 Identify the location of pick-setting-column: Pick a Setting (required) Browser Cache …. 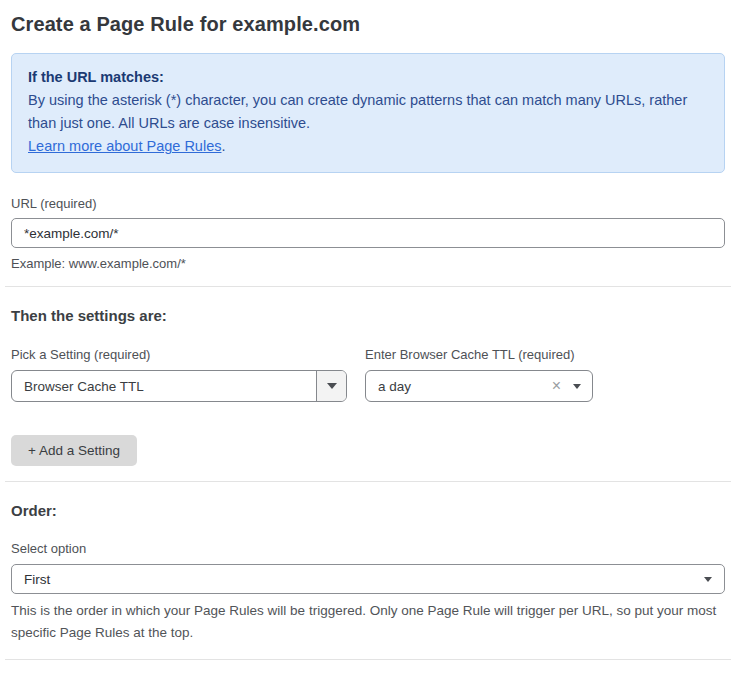
(179, 374).